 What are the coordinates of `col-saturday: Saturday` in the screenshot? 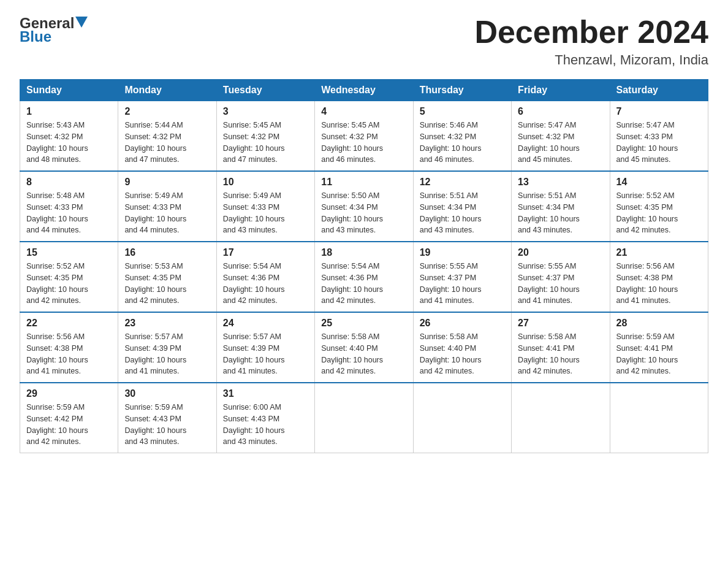 It's located at (659, 91).